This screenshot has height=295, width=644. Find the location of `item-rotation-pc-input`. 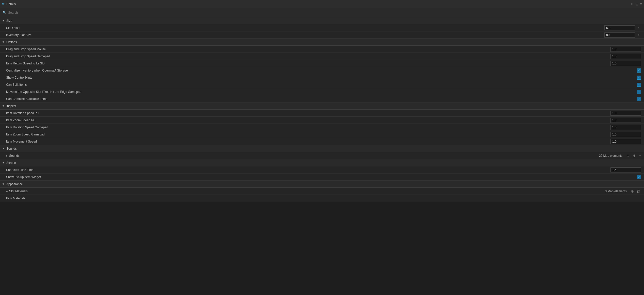

item-rotation-pc-input is located at coordinates (626, 113).